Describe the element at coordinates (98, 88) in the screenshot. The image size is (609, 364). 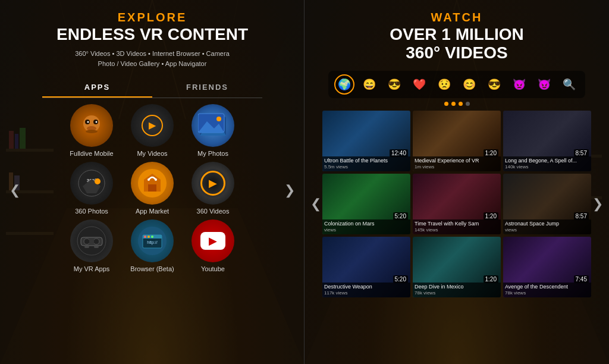
I see `tab-apps: APPS` at that location.